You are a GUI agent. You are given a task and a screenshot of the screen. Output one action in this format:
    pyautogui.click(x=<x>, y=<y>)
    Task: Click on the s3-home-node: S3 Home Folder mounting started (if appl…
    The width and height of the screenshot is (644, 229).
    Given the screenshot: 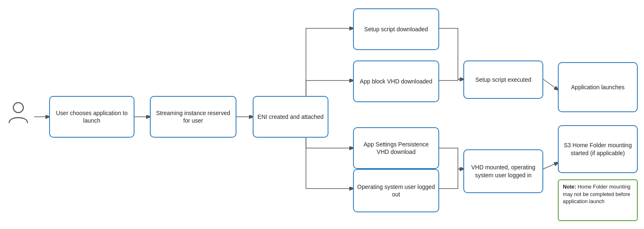 What is the action you would take?
    pyautogui.click(x=598, y=149)
    